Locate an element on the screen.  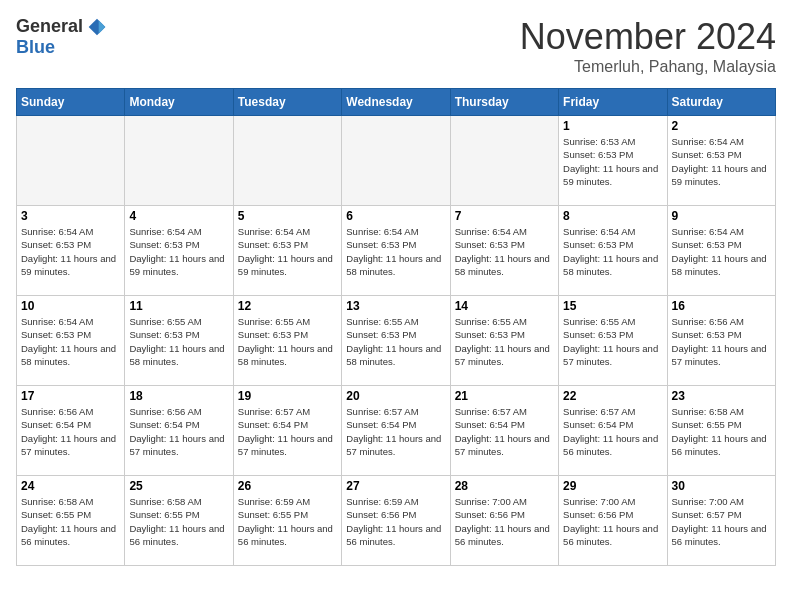
day-number: 3 is located at coordinates (70, 216).